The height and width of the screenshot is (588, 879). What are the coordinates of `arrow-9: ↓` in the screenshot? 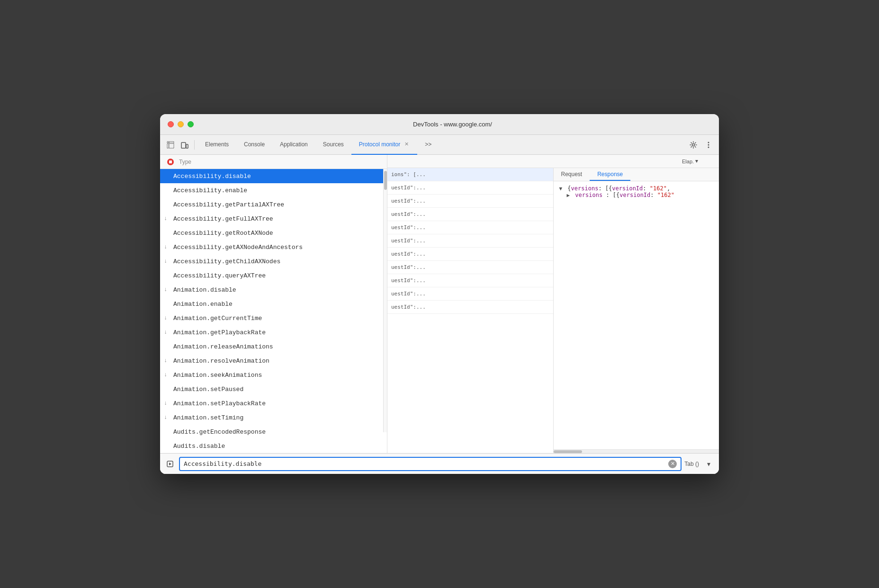 It's located at (167, 290).